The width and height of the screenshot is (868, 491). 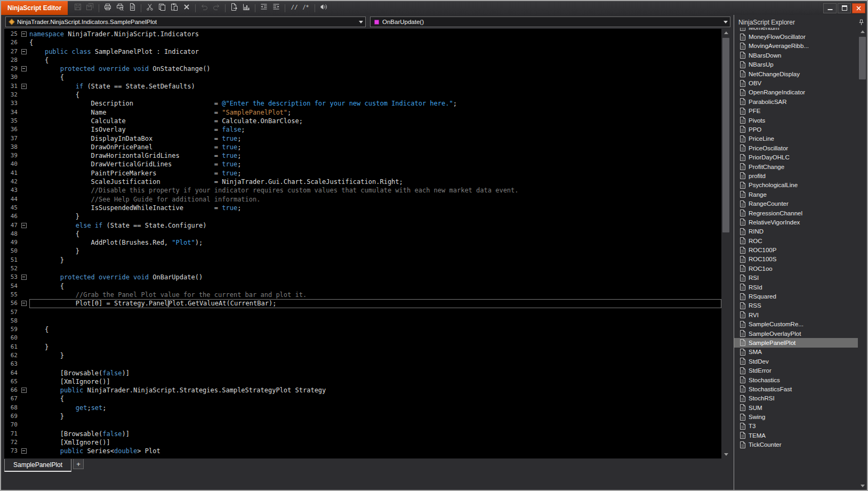 I want to click on explorer-item: ROC100S, so click(x=796, y=259).